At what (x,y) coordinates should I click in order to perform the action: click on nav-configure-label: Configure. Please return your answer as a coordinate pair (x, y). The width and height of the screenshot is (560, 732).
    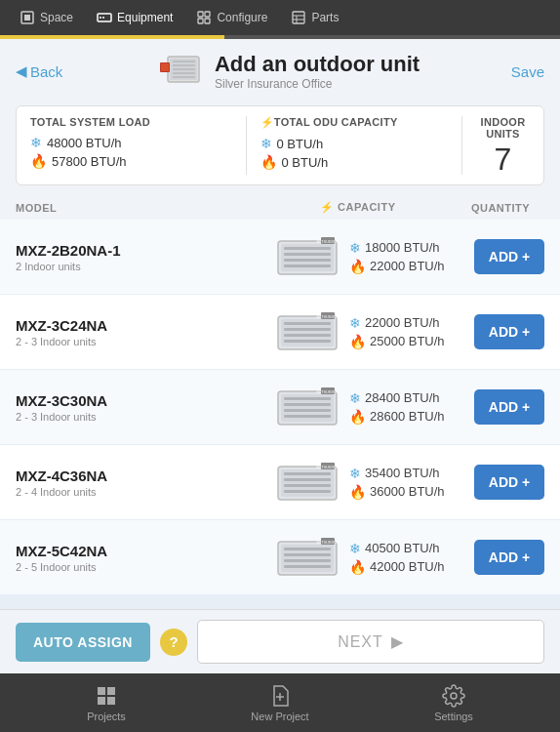
    Looking at the image, I should click on (242, 18).